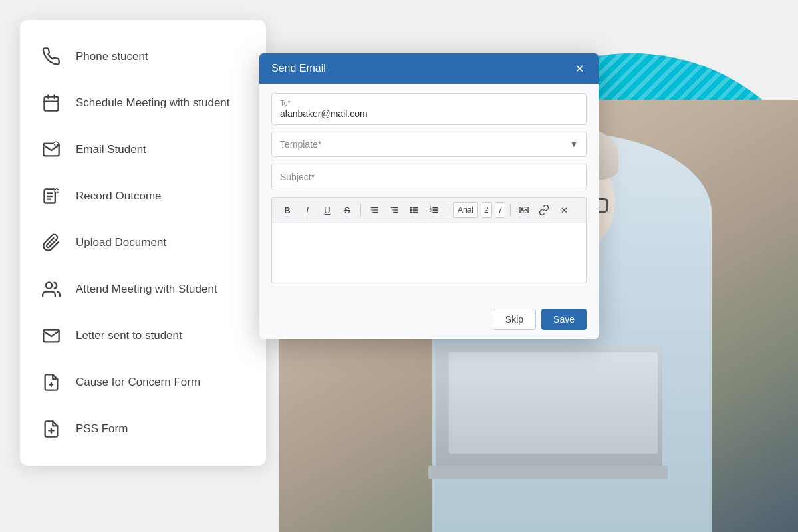  What do you see at coordinates (297, 177) in the screenshot?
I see `subject-placeholder: Subject*` at bounding box center [297, 177].